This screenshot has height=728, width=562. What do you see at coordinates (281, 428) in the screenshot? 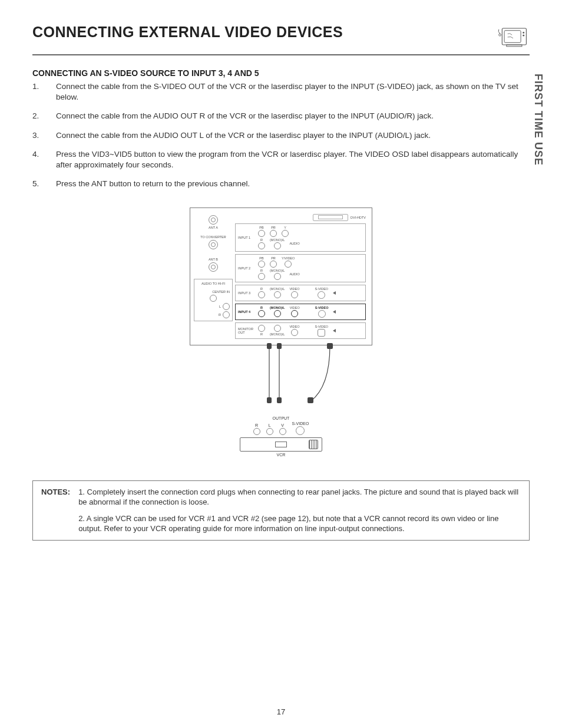
I see `vcr-output-jacks: R L V S-VIDEO` at bounding box center [281, 428].